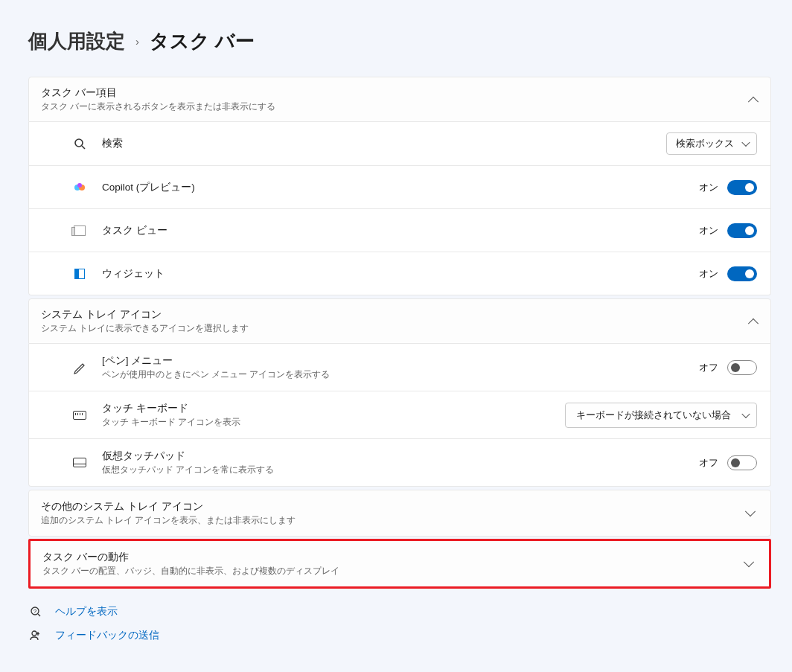 This screenshot has height=672, width=792. Describe the element at coordinates (171, 423) in the screenshot. I see `row-desc: タッチ キーボード アイコンを表示` at that location.